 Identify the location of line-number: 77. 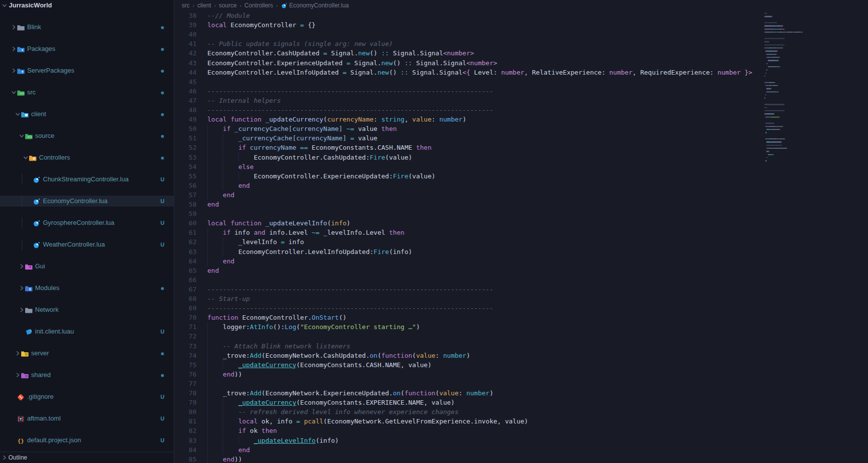
(186, 383).